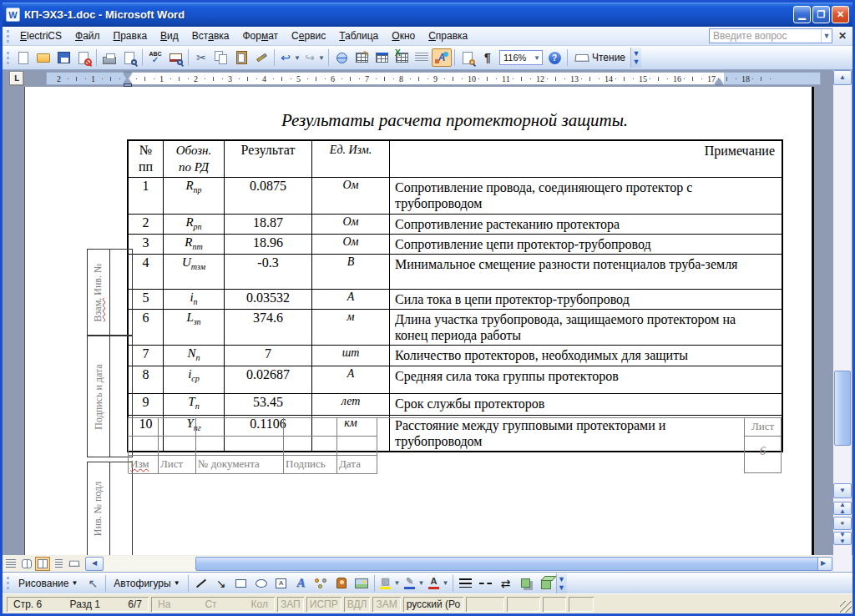 The width and height of the screenshot is (855, 616). Describe the element at coordinates (842, 538) in the screenshot. I see `next-page-button: ▼▼` at that location.